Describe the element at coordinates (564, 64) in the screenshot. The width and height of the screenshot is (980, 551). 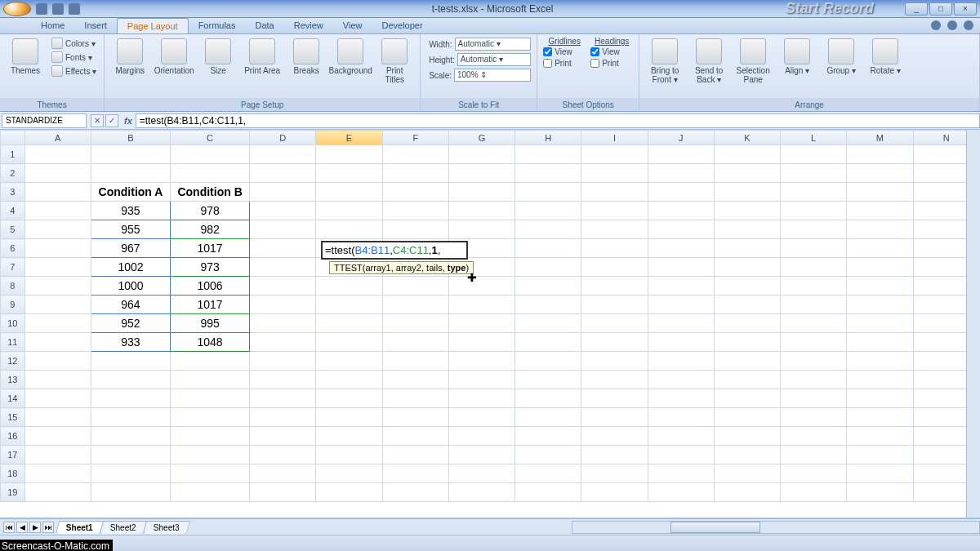
I see `gridlines-print-checkbox: Print` at that location.